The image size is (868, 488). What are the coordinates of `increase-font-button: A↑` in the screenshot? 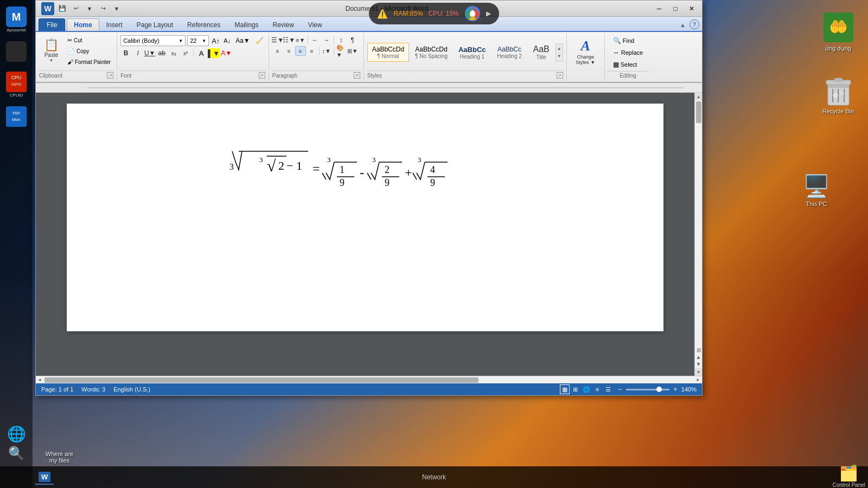 It's located at (216, 41).